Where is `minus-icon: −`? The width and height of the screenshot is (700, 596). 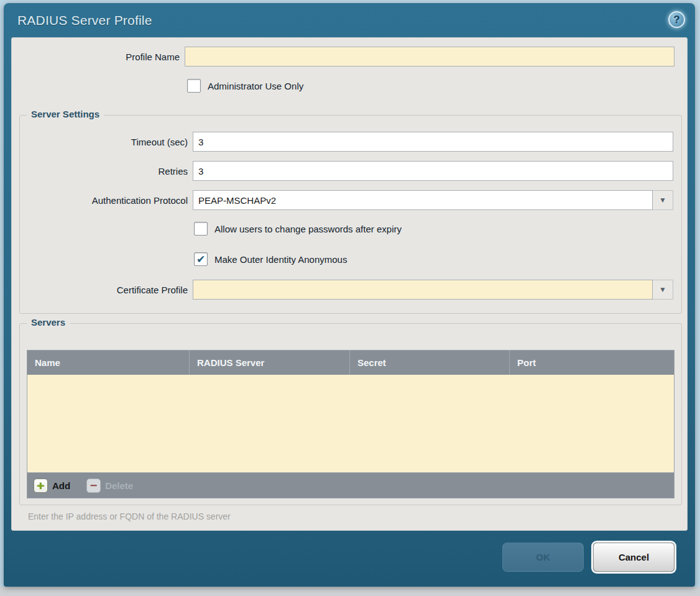
minus-icon: − is located at coordinates (93, 486).